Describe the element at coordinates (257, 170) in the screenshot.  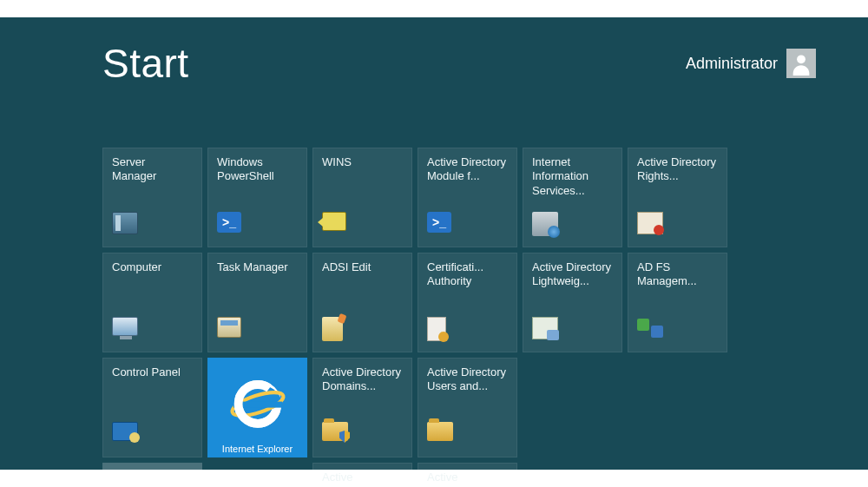
I see `tile-label: Windows PowerShell` at that location.